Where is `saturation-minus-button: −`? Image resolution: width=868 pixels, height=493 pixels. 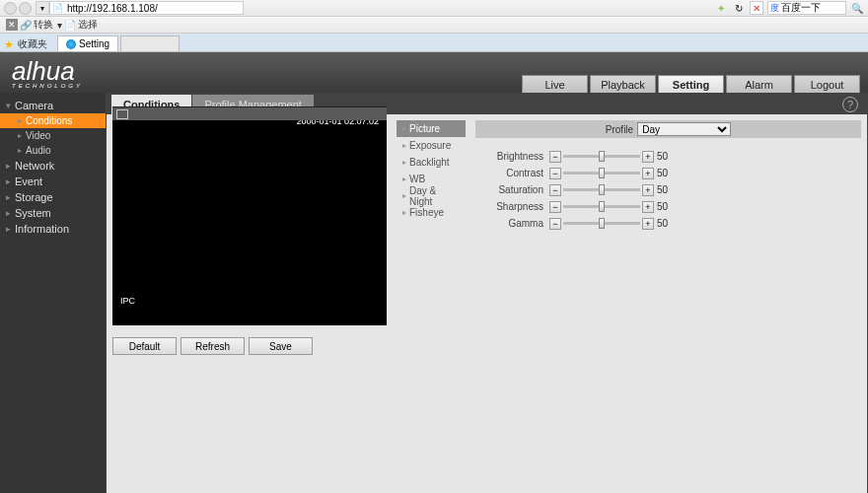 saturation-minus-button: − is located at coordinates (555, 190).